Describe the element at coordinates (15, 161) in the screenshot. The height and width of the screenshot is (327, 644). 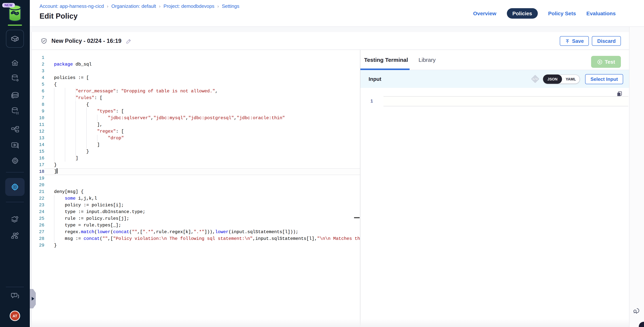
I see `sidebar-item-settings-gear` at that location.